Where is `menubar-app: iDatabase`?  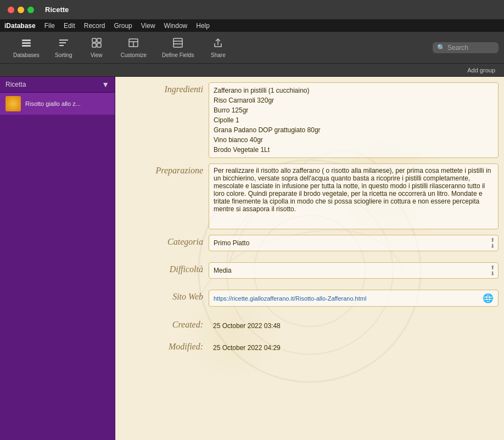
menubar-app: iDatabase is located at coordinates (20, 26).